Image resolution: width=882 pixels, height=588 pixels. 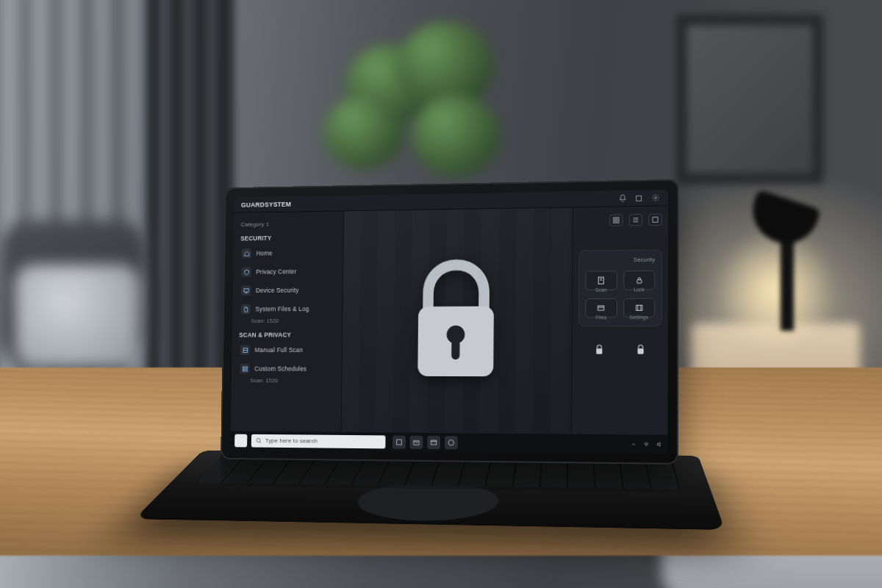 What do you see at coordinates (266, 204) in the screenshot?
I see `app-title: GUARDSYSTEM` at bounding box center [266, 204].